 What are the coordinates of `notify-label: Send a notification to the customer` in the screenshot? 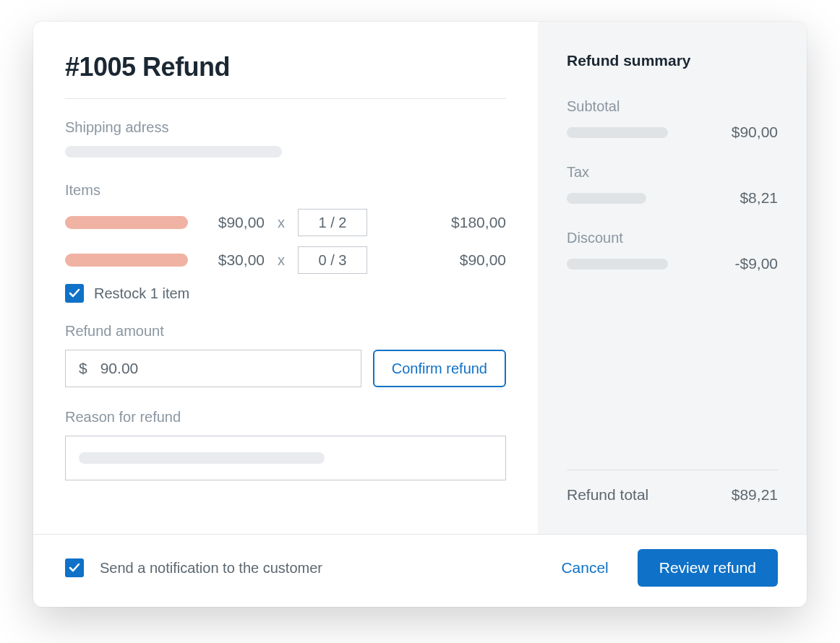 It's located at (211, 568).